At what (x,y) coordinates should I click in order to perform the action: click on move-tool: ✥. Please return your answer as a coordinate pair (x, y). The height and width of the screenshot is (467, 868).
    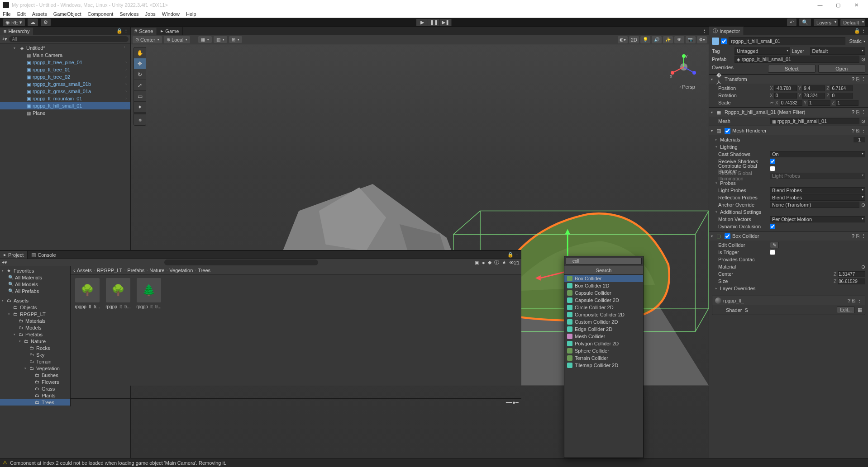
    Looking at the image, I should click on (140, 64).